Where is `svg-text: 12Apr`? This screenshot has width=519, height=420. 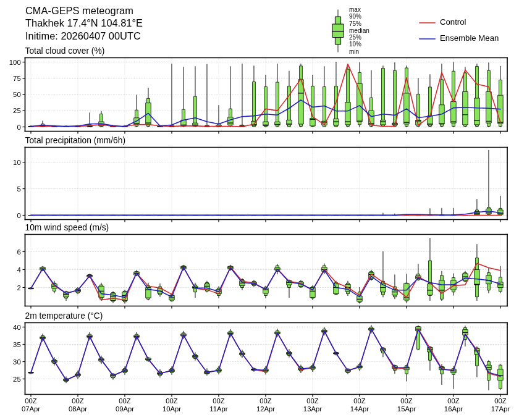
svg-text: 12Apr is located at coordinates (266, 409).